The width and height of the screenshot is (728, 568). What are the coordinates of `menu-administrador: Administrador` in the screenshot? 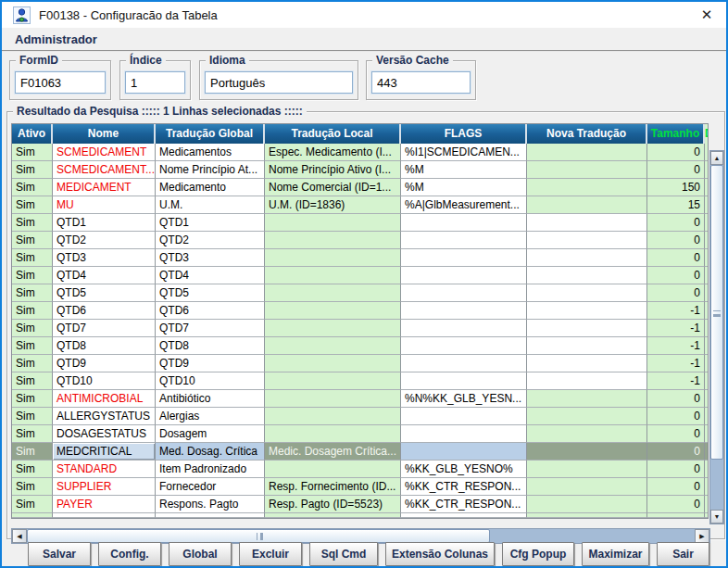 It's located at (56, 39).